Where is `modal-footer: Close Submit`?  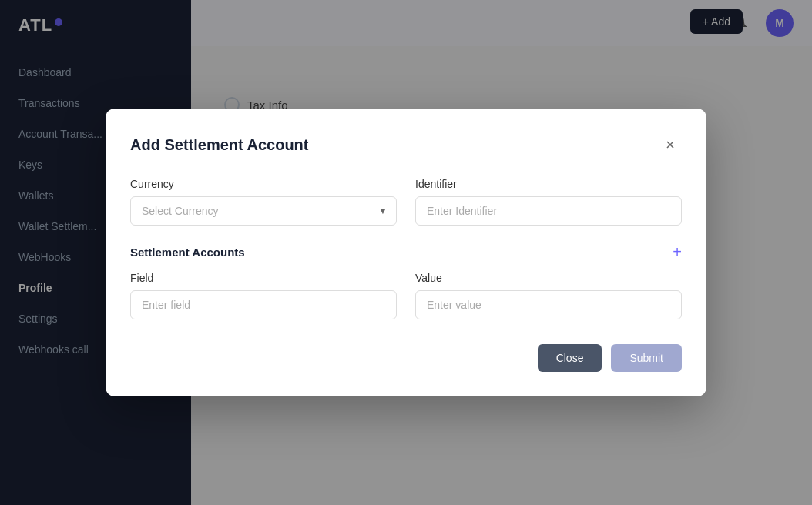
modal-footer: Close Submit is located at coordinates (406, 358).